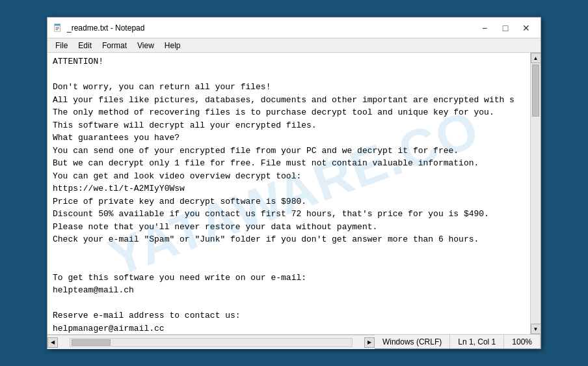 This screenshot has height=366, width=588. What do you see at coordinates (114, 46) in the screenshot?
I see `menu-format: Format` at bounding box center [114, 46].